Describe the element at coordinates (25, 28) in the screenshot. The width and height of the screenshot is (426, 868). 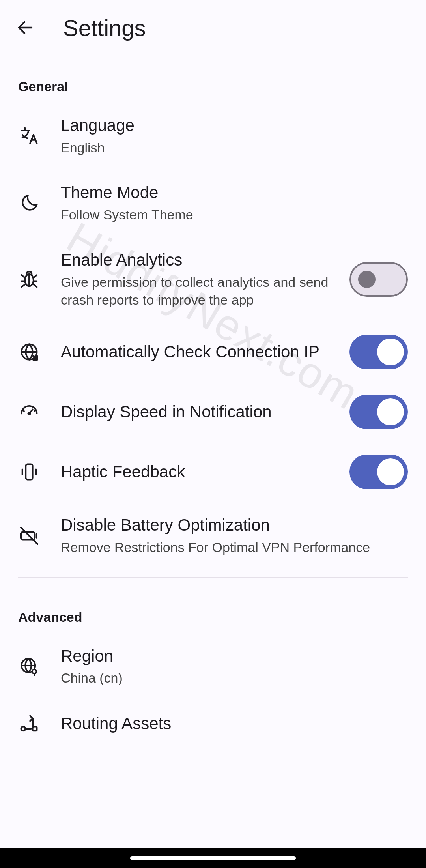
I see `arrow-back-icon` at that location.